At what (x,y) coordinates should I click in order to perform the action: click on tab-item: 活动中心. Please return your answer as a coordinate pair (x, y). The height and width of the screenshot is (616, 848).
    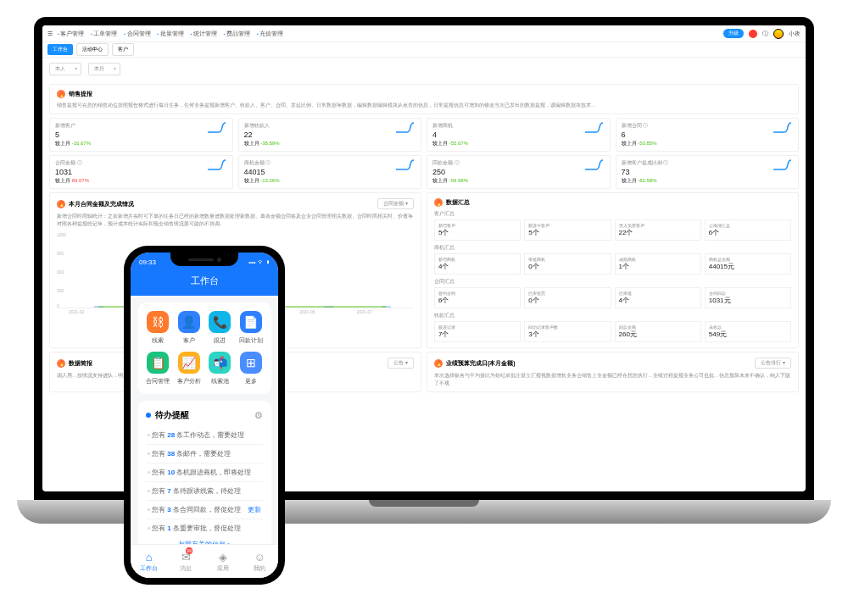
    Looking at the image, I should click on (92, 49).